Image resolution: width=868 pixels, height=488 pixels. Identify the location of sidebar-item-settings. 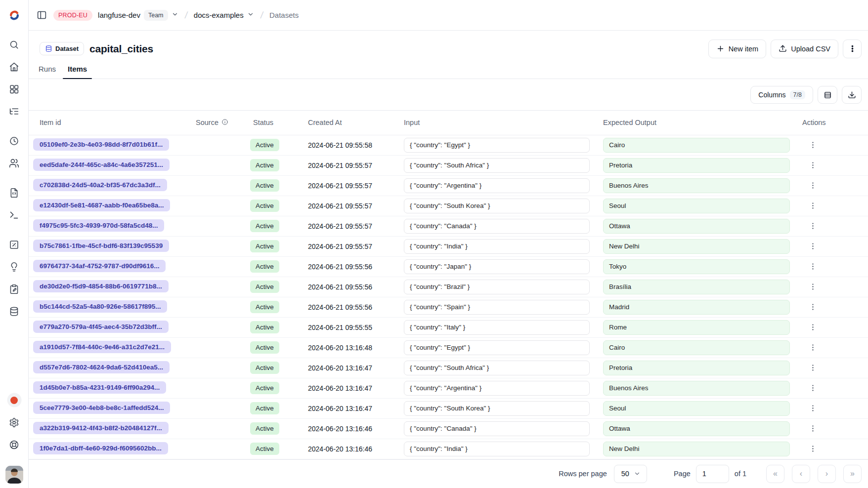
(14, 422).